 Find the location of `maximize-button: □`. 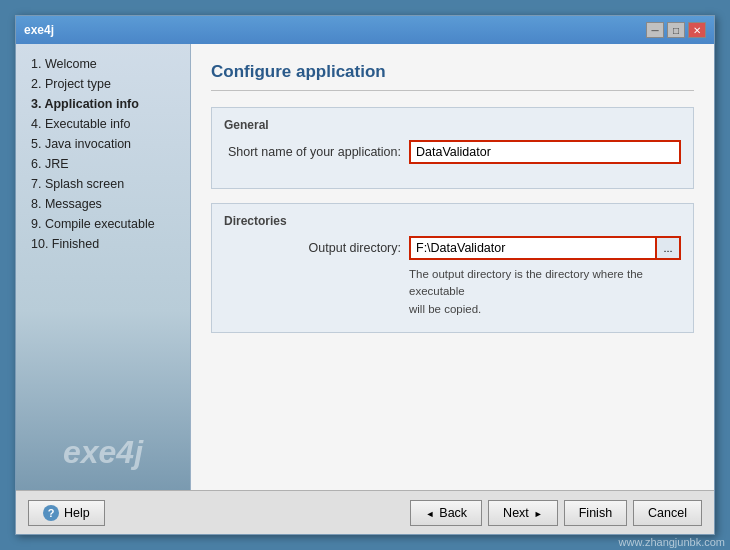

maximize-button: □ is located at coordinates (676, 30).